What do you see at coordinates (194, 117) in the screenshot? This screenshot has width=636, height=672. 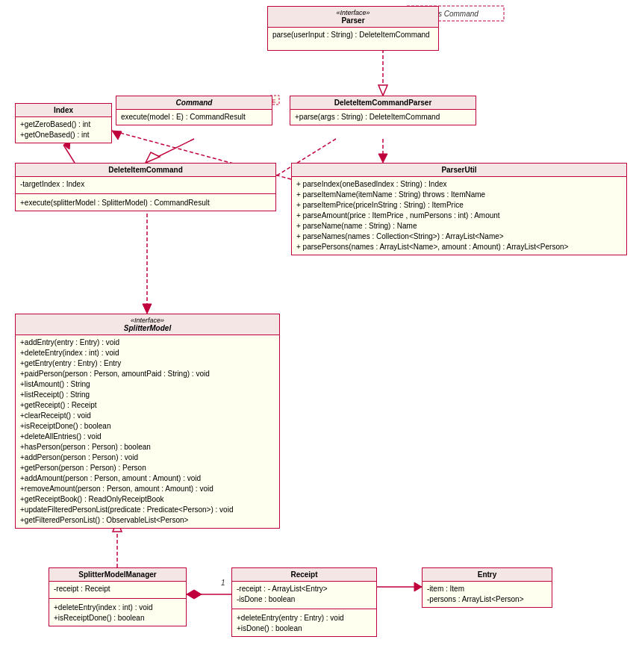 I see `command-method-0: execute(model : E) : CommandResult` at bounding box center [194, 117].